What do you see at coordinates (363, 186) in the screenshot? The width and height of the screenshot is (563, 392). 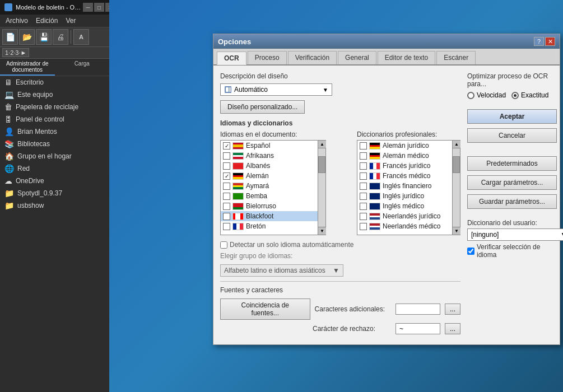 I see `dict-checkbox-ingles-fin` at bounding box center [363, 186].